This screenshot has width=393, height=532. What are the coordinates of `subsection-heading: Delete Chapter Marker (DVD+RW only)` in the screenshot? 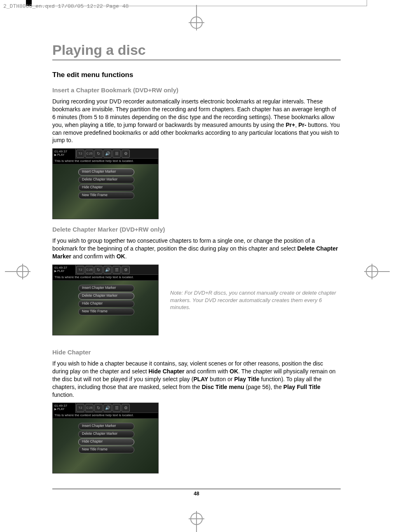 It's located at (196, 229).